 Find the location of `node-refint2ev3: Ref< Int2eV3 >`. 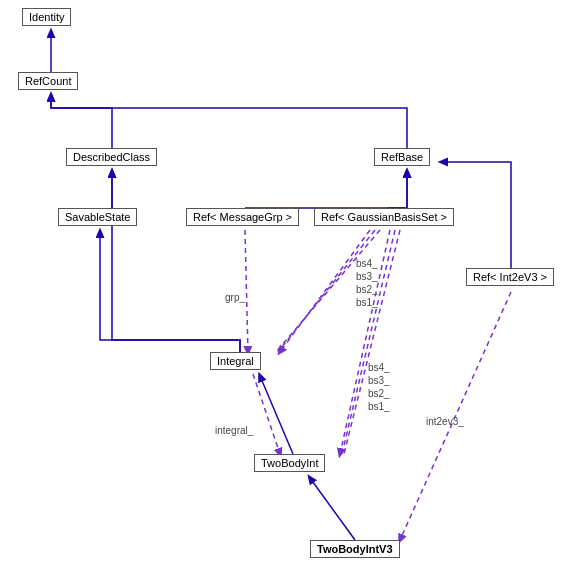

node-refint2ev3: Ref< Int2eV3 > is located at coordinates (510, 277).